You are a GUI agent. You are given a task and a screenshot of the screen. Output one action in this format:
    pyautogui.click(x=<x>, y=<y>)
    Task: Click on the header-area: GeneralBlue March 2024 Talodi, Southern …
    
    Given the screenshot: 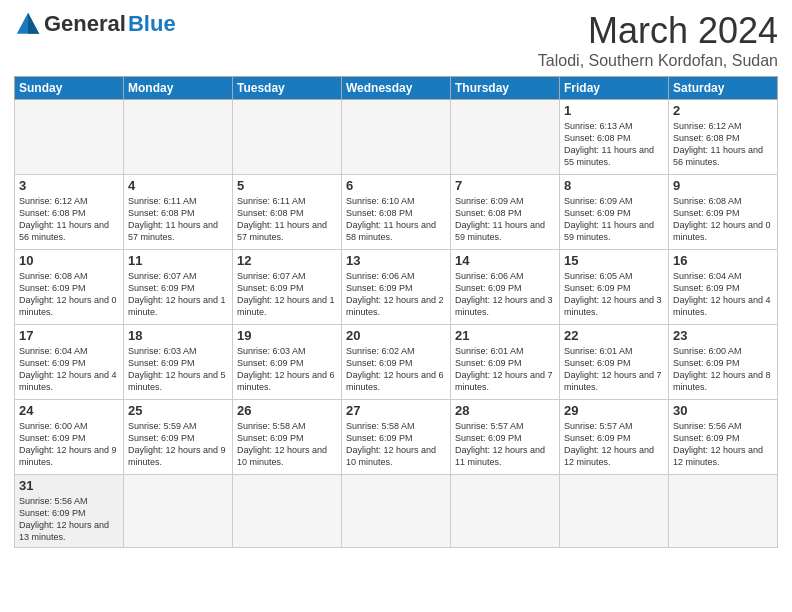 What is the action you would take?
    pyautogui.click(x=396, y=40)
    